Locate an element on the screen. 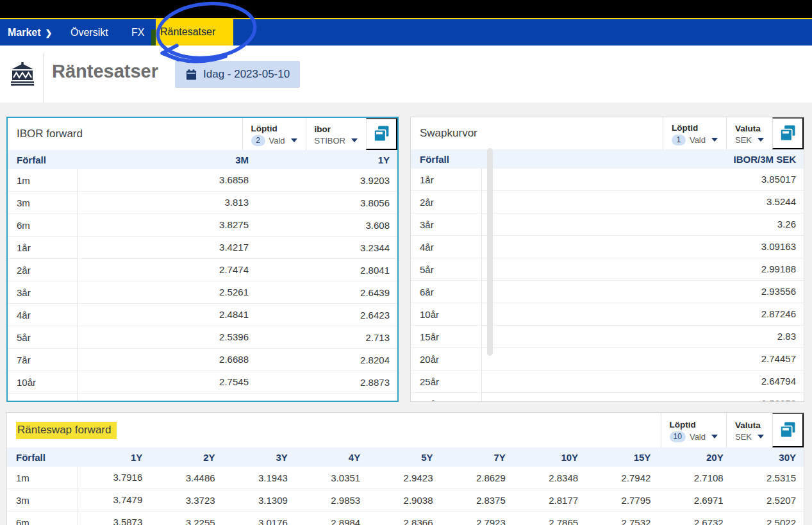 The image size is (812, 525). loptid-dropdown: Löptid 2 Vald is located at coordinates (274, 134).